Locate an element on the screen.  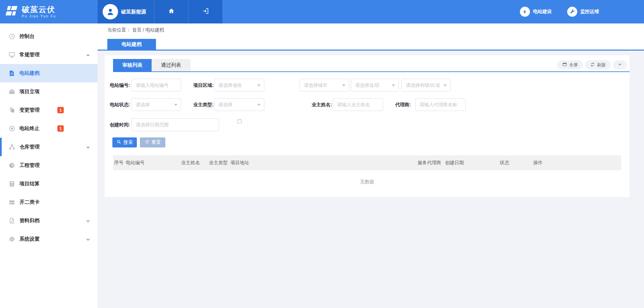
header-right-nav: 电站建设 监控运维 is located at coordinates (559, 12).